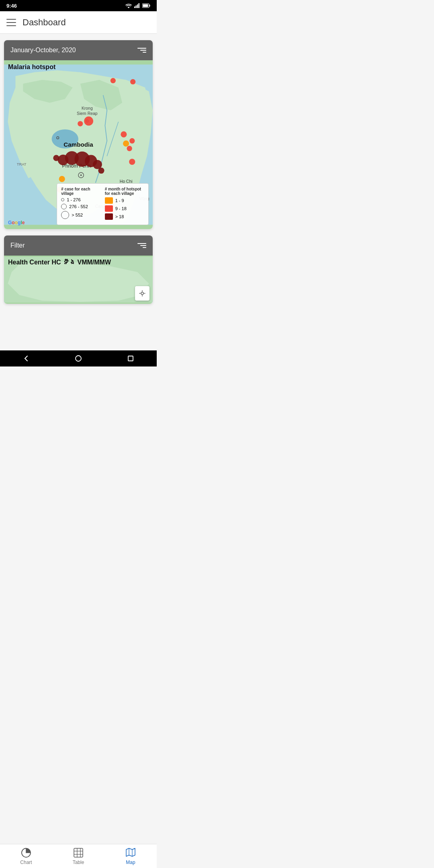 The image size is (434, 868). Describe the element at coordinates (142, 293) in the screenshot. I see `locate-icon` at that location.